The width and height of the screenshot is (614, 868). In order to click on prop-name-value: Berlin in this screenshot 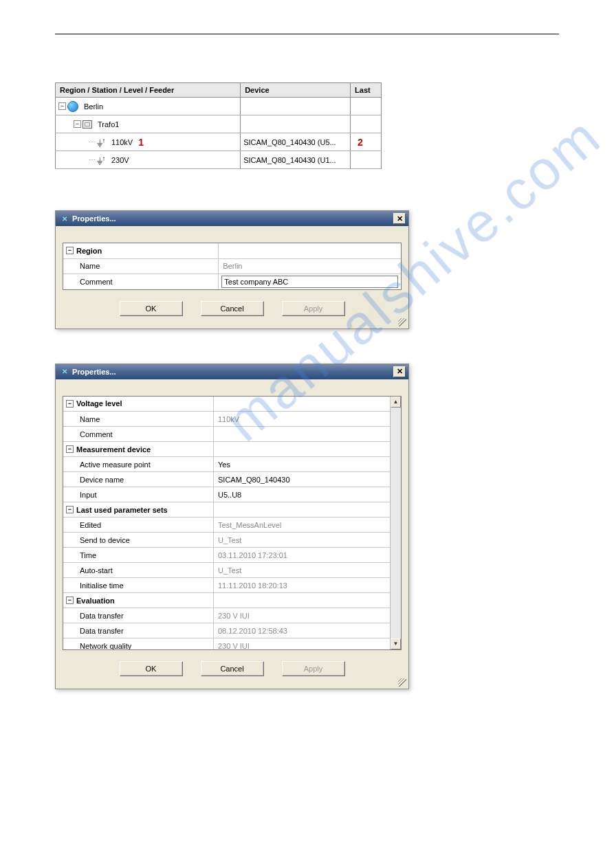, I will do `click(309, 266)`.